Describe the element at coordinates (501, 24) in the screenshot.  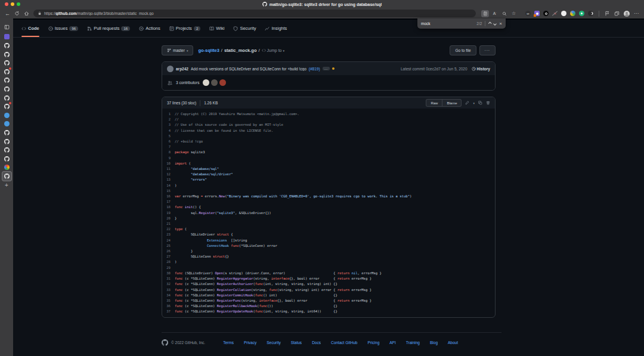
I see `find-close-button: ×` at that location.